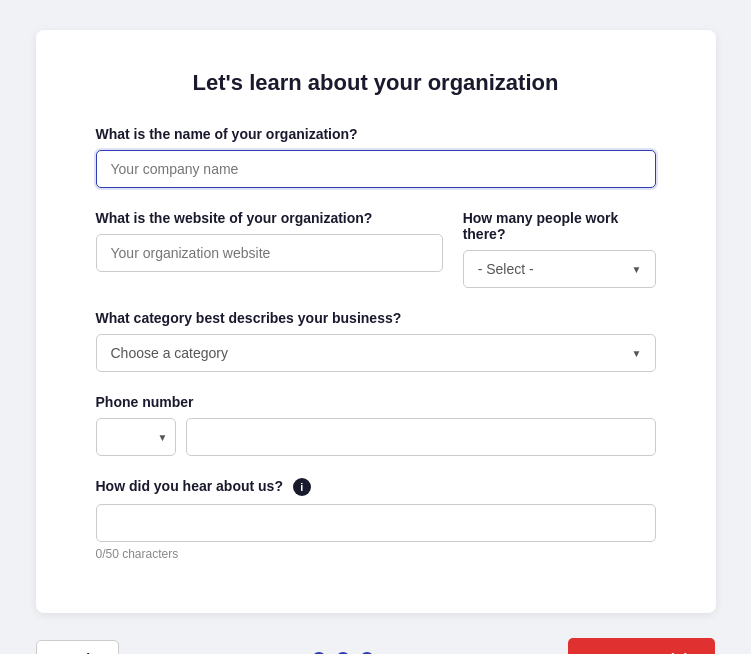 This screenshot has height=654, width=751. What do you see at coordinates (642, 646) in the screenshot?
I see `start-trial-button: Start my trial` at bounding box center [642, 646].